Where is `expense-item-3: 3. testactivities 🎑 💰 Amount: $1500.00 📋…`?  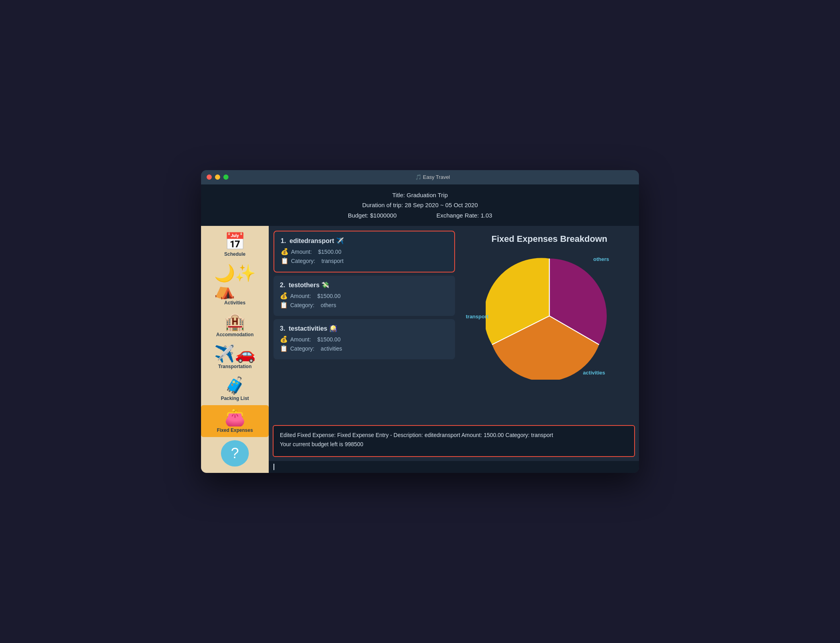 expense-item-3: 3. testactivities 🎑 💰 Amount: $1500.00 📋… is located at coordinates (364, 339).